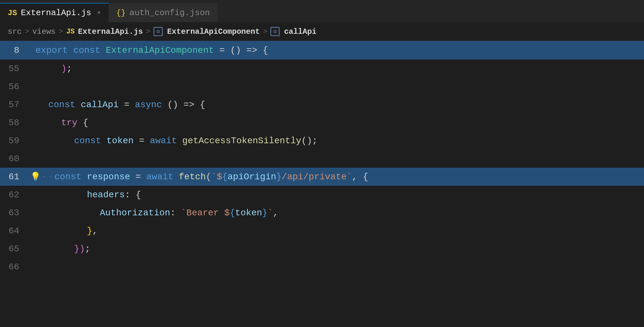 Image resolution: width=644 pixels, height=327 pixels. I want to click on line-content-8: export const ExternalApiComponent = () =…, so click(336, 50).